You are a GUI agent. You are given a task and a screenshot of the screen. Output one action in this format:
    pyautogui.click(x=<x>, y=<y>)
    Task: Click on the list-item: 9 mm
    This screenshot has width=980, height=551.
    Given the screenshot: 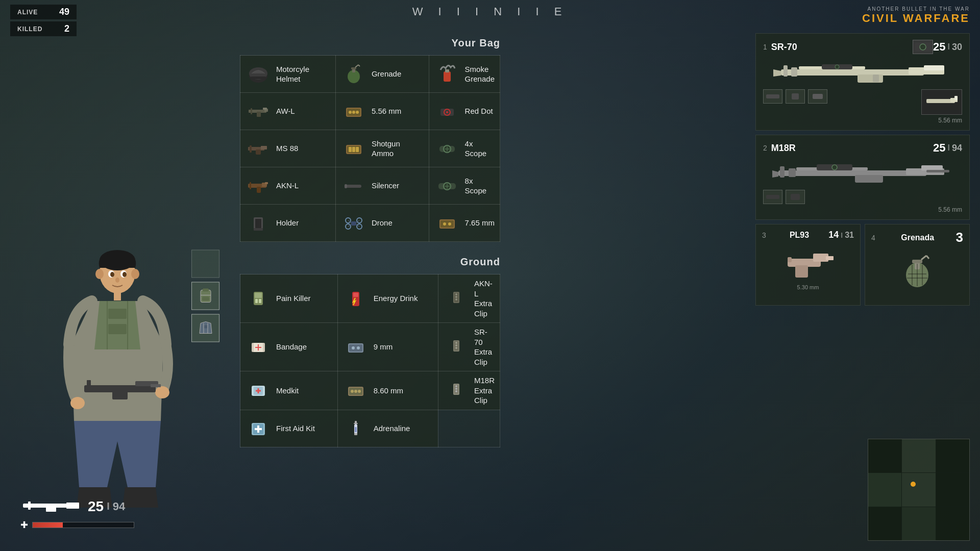 What is the action you would take?
    pyautogui.click(x=388, y=347)
    